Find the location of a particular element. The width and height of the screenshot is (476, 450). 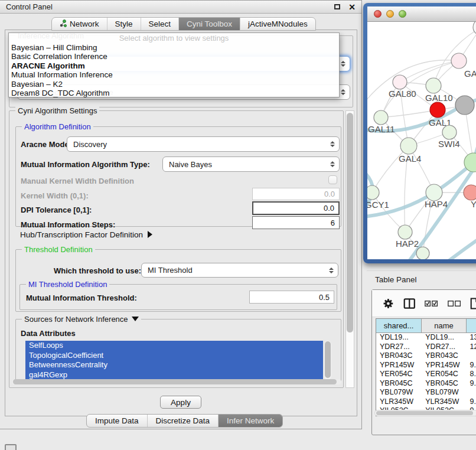

network-node-hap2 is located at coordinates (405, 232).